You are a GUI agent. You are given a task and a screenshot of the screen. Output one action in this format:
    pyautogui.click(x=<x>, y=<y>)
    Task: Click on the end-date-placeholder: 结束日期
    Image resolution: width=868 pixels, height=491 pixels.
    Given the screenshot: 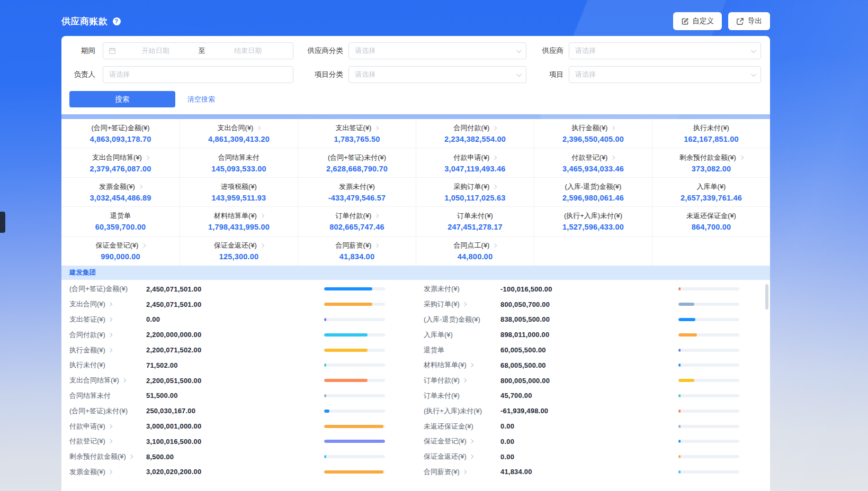 What is the action you would take?
    pyautogui.click(x=248, y=51)
    